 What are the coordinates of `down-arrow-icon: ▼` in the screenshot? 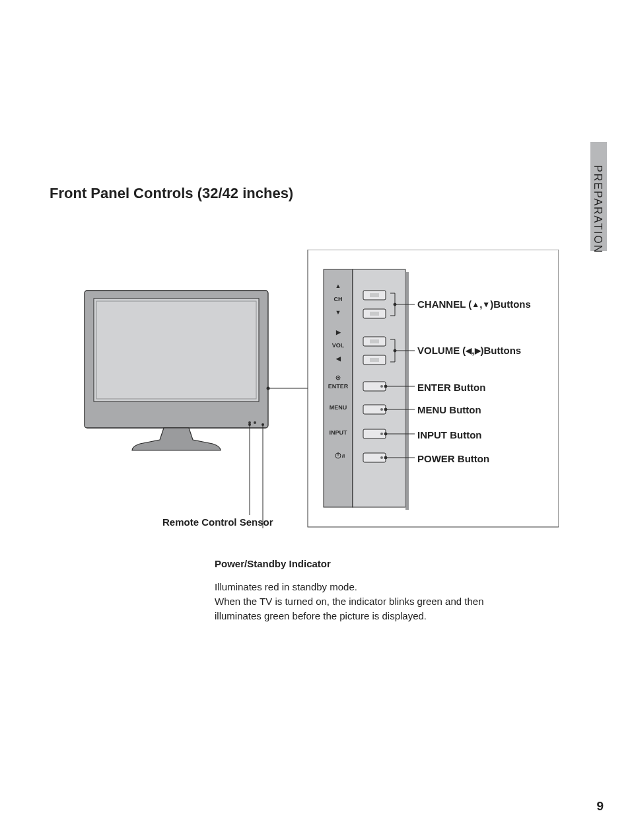 It's located at (486, 304).